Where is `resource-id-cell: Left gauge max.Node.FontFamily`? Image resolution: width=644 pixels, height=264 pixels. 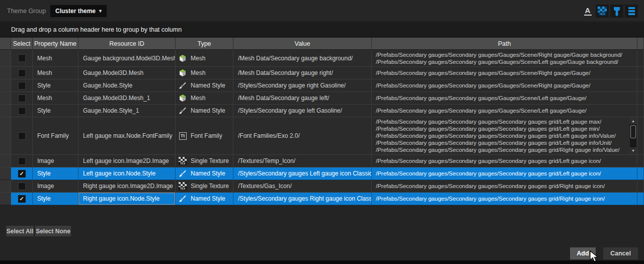 resource-id-cell: Left gauge max.Node.FontFamily is located at coordinates (127, 136).